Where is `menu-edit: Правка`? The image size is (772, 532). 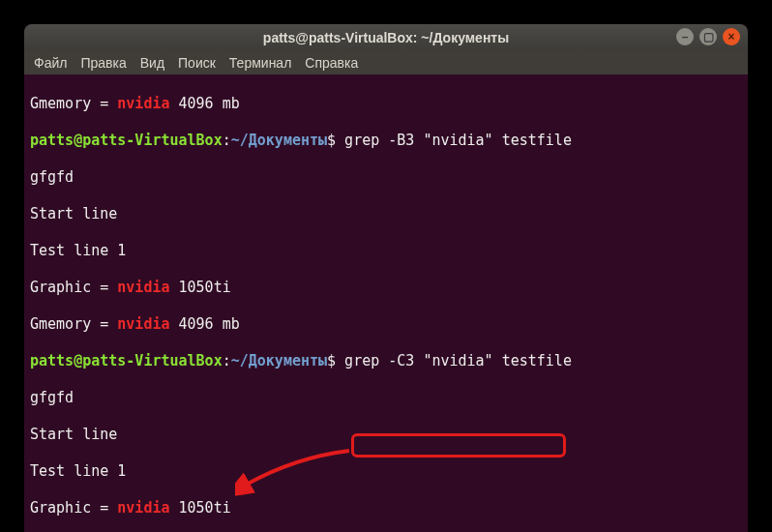 menu-edit: Правка is located at coordinates (103, 63).